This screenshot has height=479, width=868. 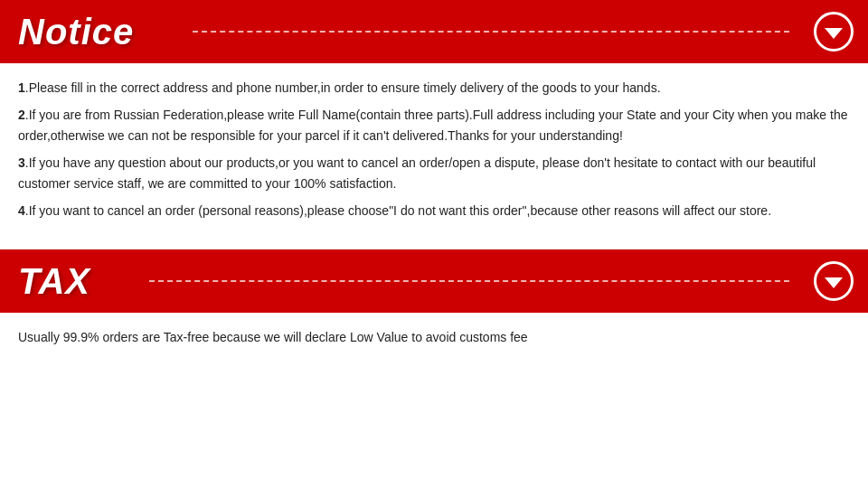 I want to click on chevron-down-icon, so click(x=834, y=33).